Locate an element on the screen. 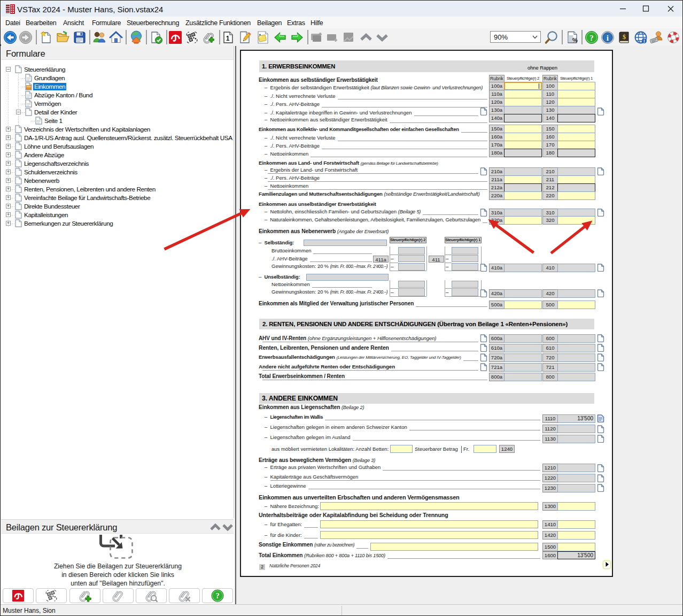 This screenshot has height=616, width=683. svg-text: i is located at coordinates (608, 38).